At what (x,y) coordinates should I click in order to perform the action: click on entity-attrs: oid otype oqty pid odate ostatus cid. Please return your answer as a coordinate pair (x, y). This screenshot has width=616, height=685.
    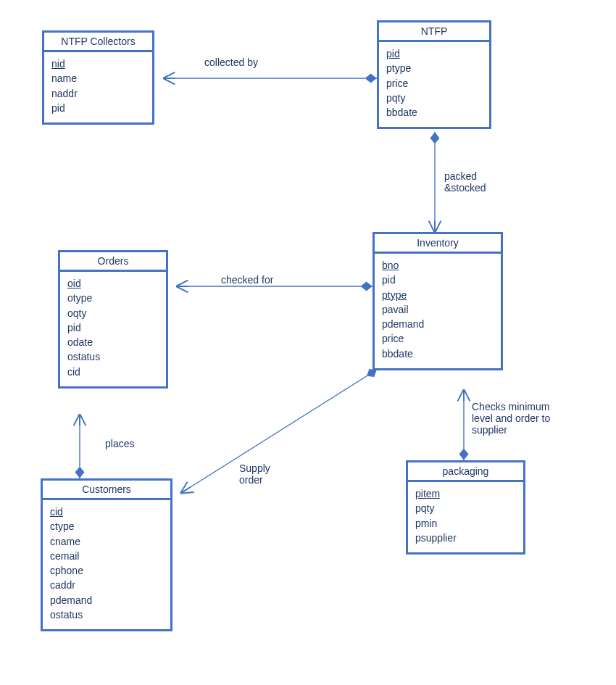
    Looking at the image, I should click on (113, 329).